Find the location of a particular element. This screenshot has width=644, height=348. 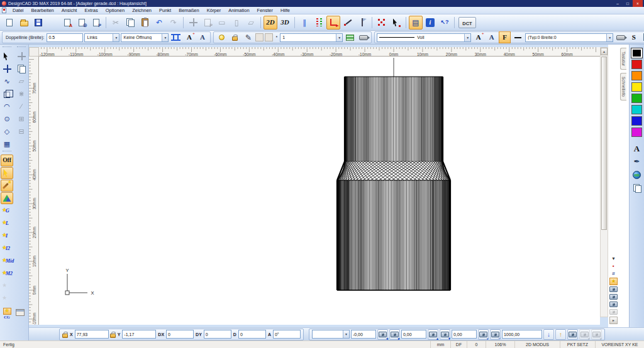

color-swatch-red is located at coordinates (636, 64).